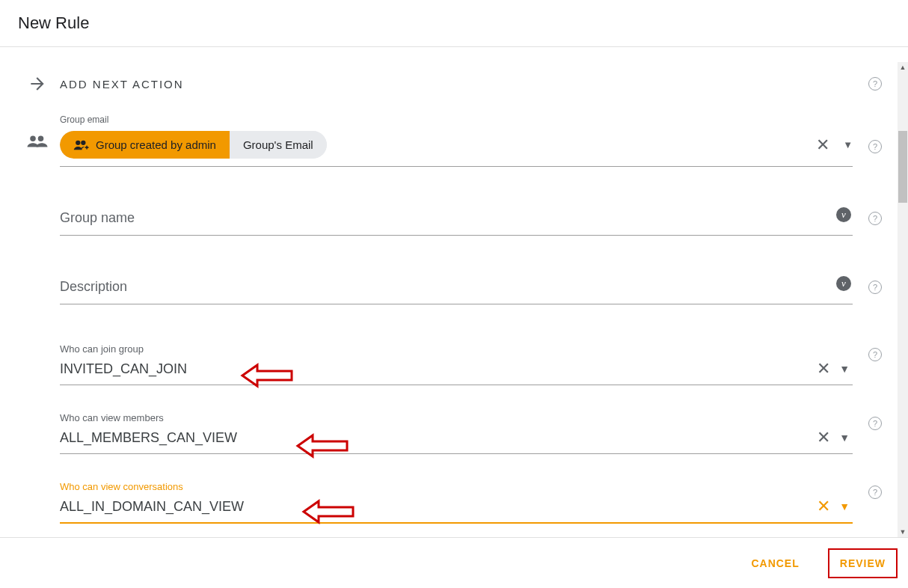 This screenshot has width=908, height=588. Describe the element at coordinates (456, 290) in the screenshot. I see `description-input` at that location.